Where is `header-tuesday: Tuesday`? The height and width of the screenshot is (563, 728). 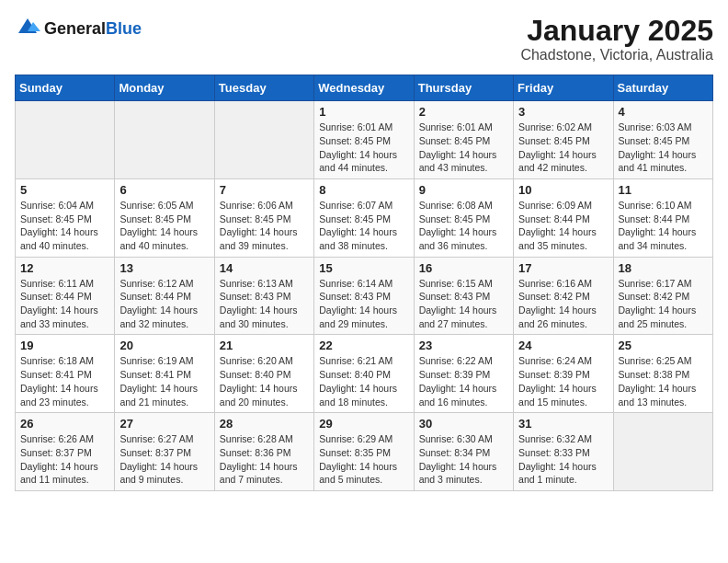 header-tuesday: Tuesday is located at coordinates (264, 88).